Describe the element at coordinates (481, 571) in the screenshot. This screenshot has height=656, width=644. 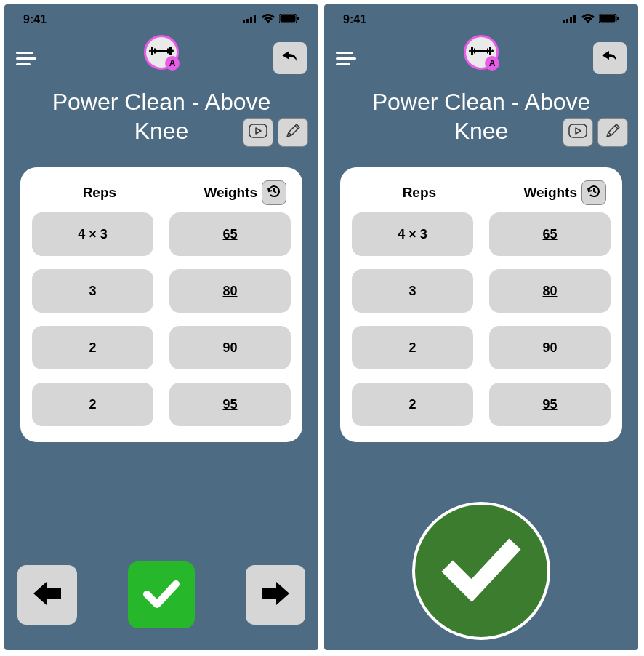
I see `done-big-button` at that location.